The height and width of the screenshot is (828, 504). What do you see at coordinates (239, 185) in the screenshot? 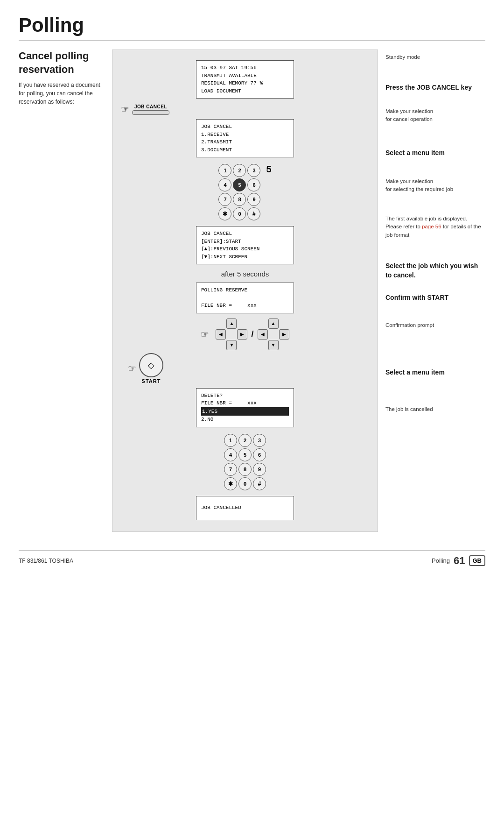
I see `key-5: 5` at bounding box center [239, 185].